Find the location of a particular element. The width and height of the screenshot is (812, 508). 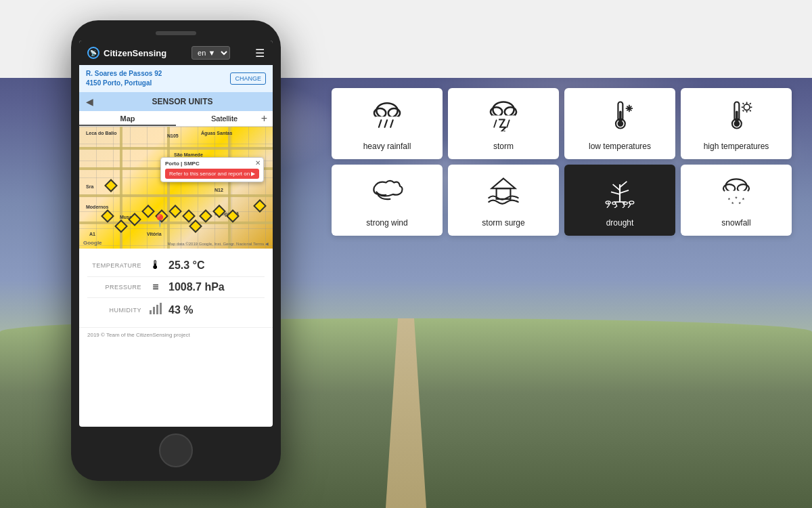

rain-cloud-icon is located at coordinates (387, 115).